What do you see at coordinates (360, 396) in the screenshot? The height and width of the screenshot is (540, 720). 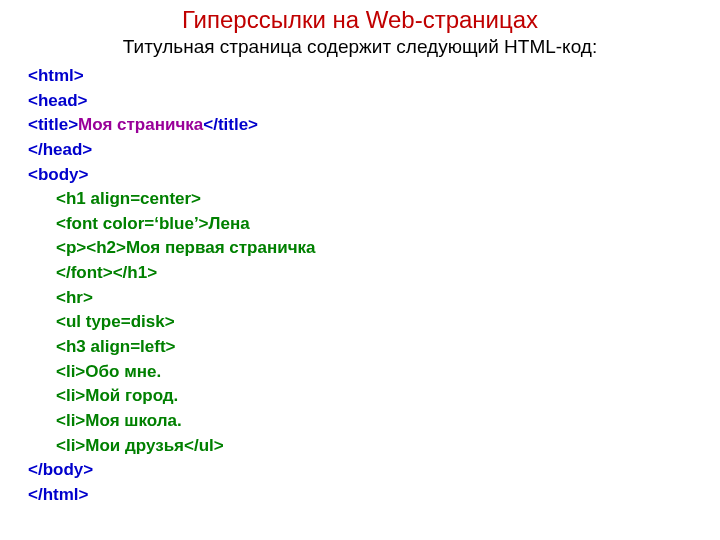 I see `code-line: <li>Мой город.` at bounding box center [360, 396].